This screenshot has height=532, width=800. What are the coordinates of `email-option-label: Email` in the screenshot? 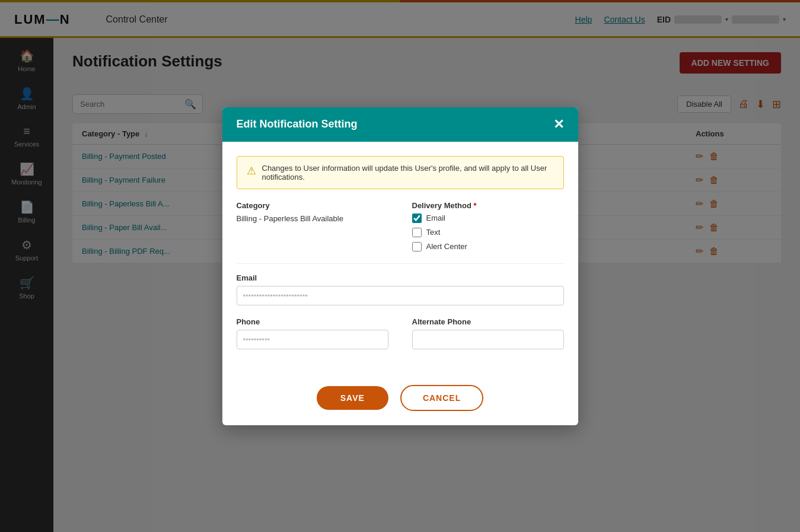 It's located at (436, 218).